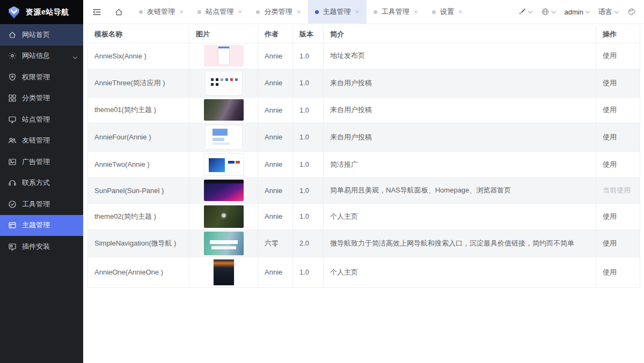  Describe the element at coordinates (42, 56) in the screenshot. I see `sidebar-item-site-info: 网站信息` at that location.